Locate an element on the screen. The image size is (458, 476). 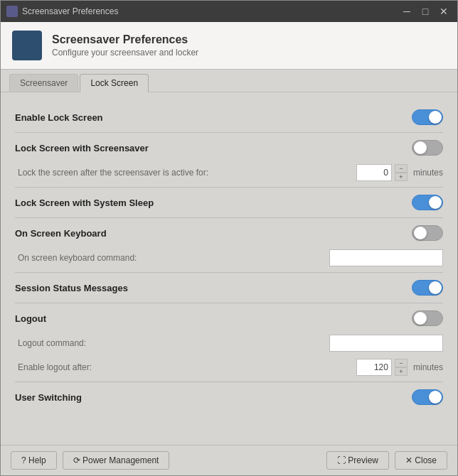
enable-lock-screen-knob is located at coordinates (435, 117).